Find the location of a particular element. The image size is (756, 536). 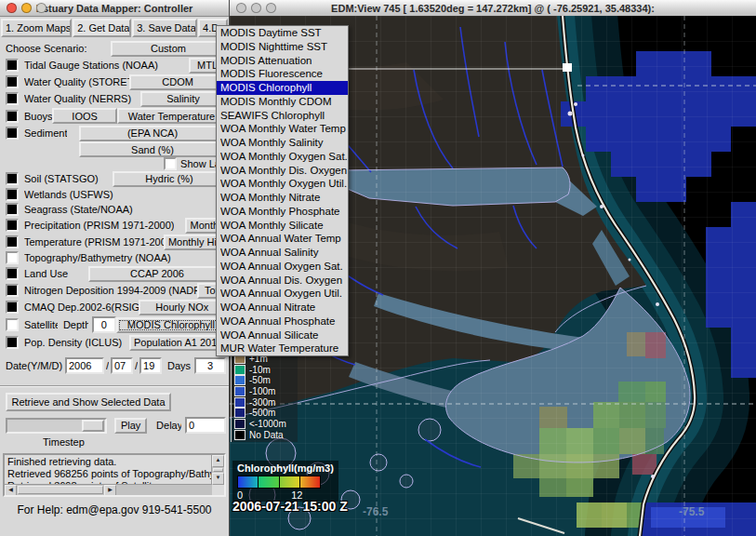

vertical-scrollbar: ▲ ▼ is located at coordinates (218, 470).